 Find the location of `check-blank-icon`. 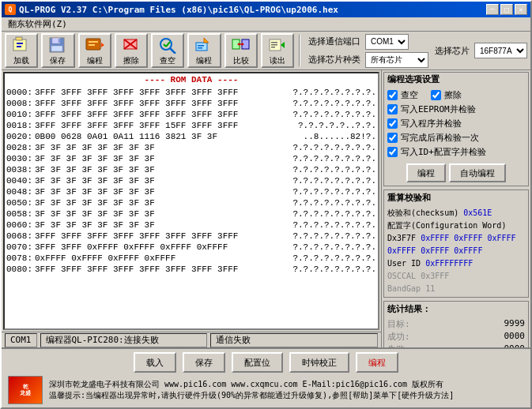

check-blank-icon is located at coordinates (168, 44).